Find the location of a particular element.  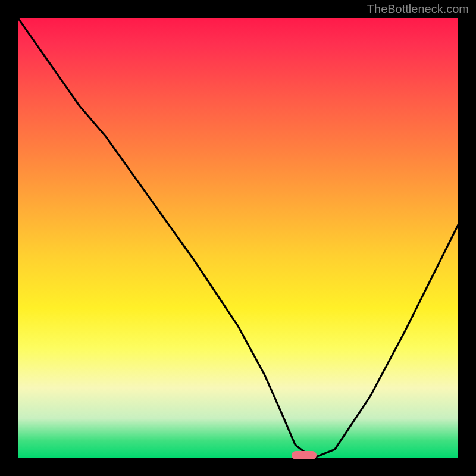

watermark-text: TheBottleneck.com is located at coordinates (418, 10).